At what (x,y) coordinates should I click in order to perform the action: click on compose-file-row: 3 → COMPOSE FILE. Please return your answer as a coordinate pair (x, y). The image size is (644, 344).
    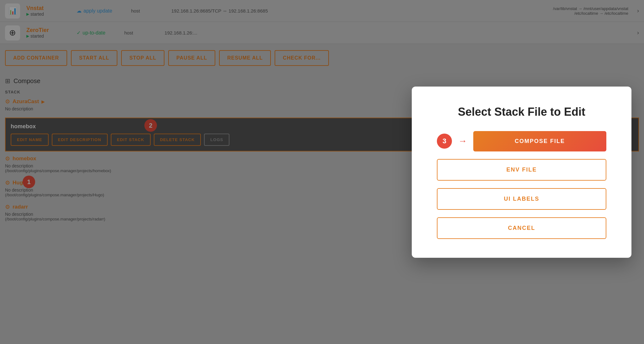
    Looking at the image, I should click on (522, 141).